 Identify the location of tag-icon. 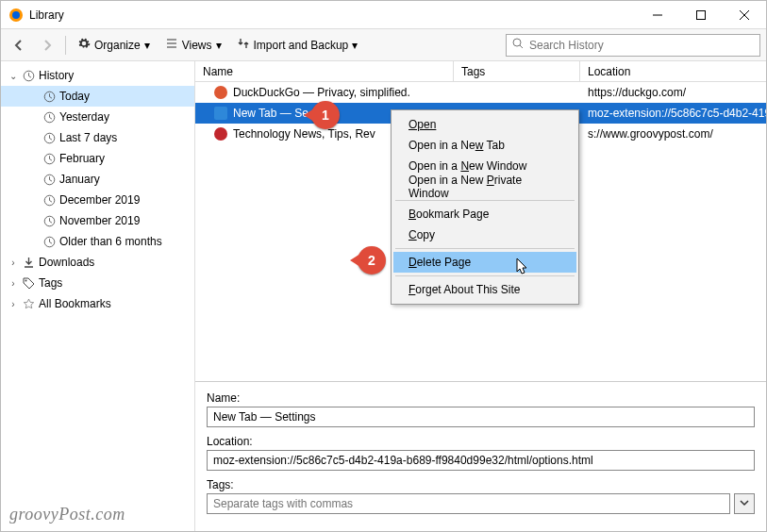
(28, 283).